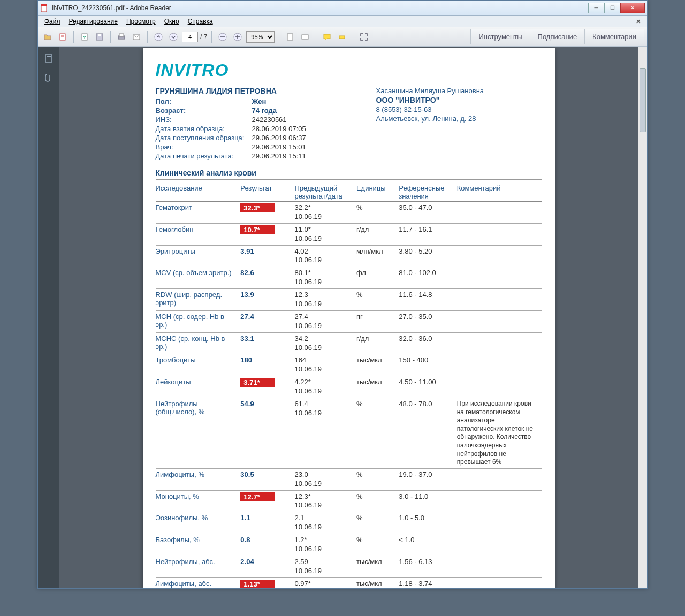 This screenshot has width=685, height=616. I want to click on cell-ref: 3.80 - 5.20, so click(428, 256).